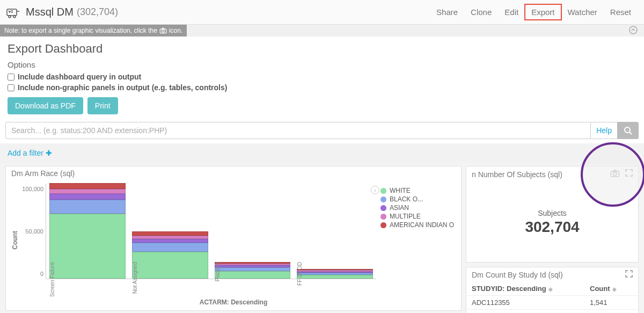 The width and height of the screenshot is (644, 313). I want to click on legend-item: MULTIPLE, so click(418, 216).